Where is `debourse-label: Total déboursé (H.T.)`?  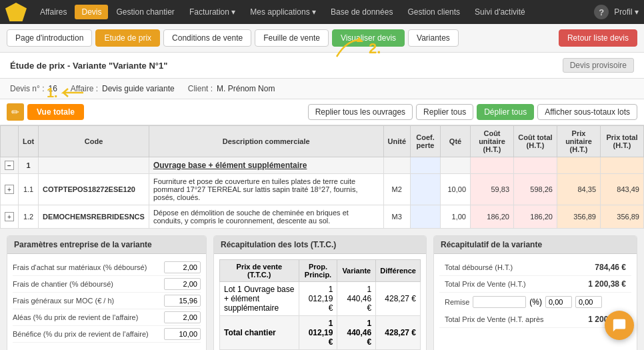
debourse-label: Total déboursé (H.T.) is located at coordinates (479, 267).